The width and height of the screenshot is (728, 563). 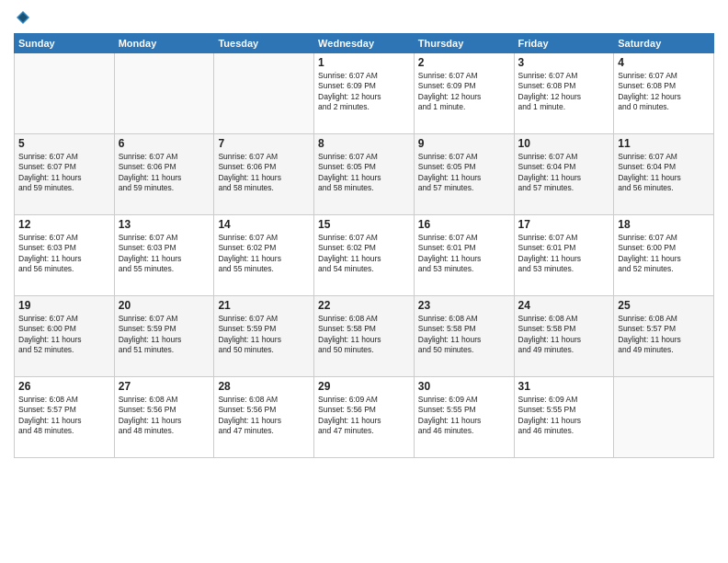 What do you see at coordinates (264, 144) in the screenshot?
I see `day-number: 7` at bounding box center [264, 144].